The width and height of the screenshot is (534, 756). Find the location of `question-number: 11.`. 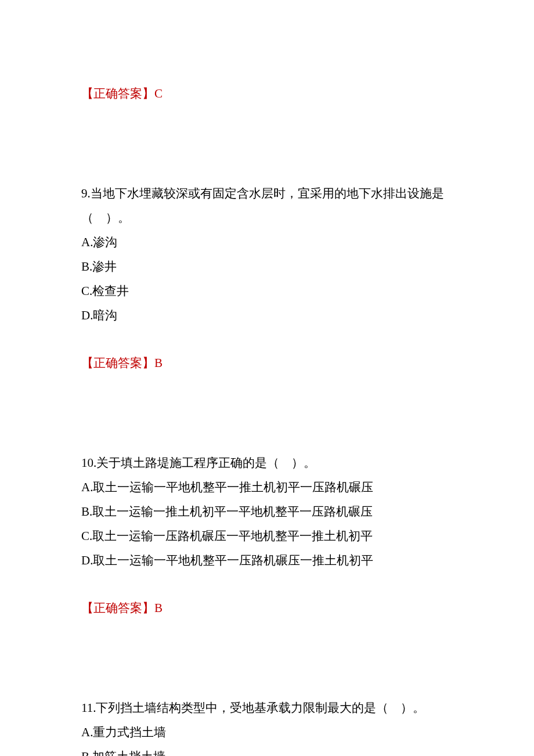

question-number: 11. is located at coordinates (88, 708).